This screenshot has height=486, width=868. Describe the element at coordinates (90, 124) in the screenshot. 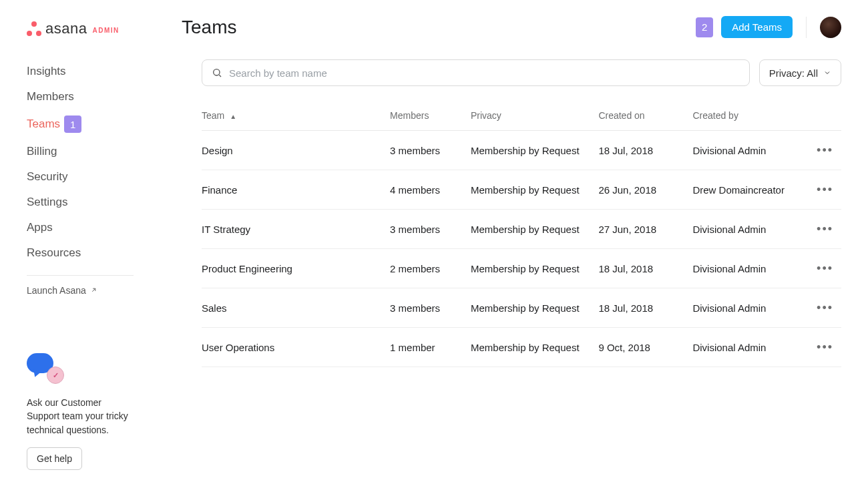

I see `sidebar-item-teams: Teams1` at that location.